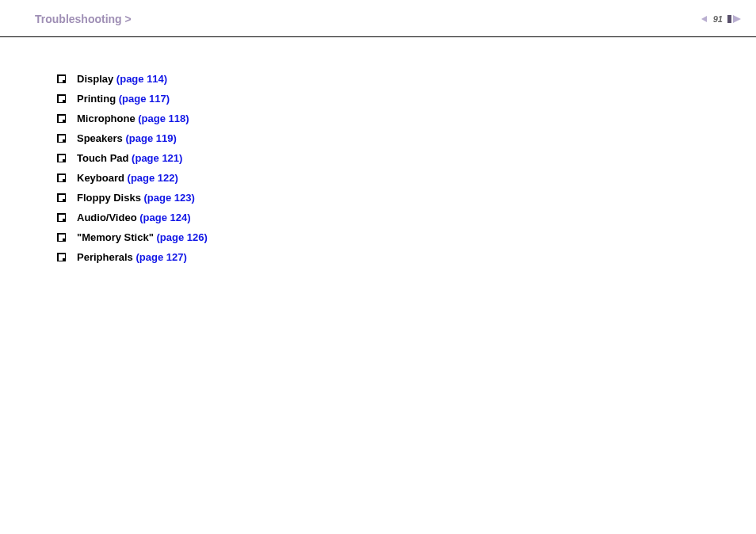 The image size is (756, 534). Describe the element at coordinates (157, 158) in the screenshot. I see `page-link: (page 121)` at that location.